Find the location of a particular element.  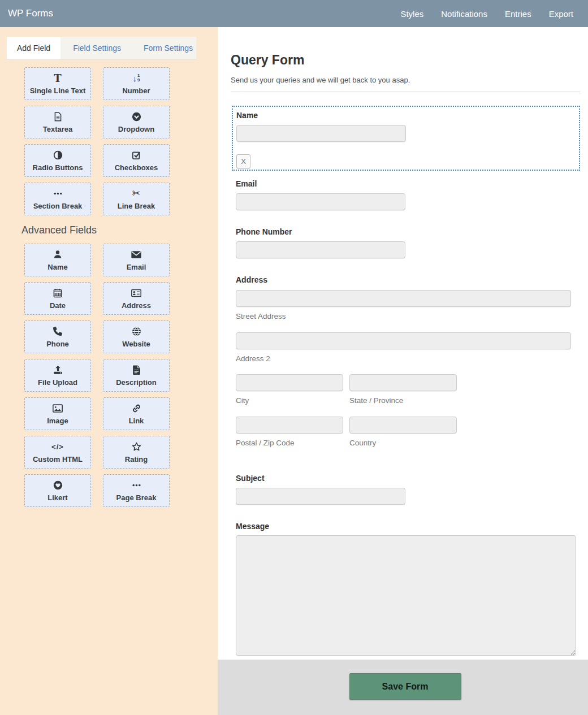

field-block-email: Email is located at coordinates (408, 194).